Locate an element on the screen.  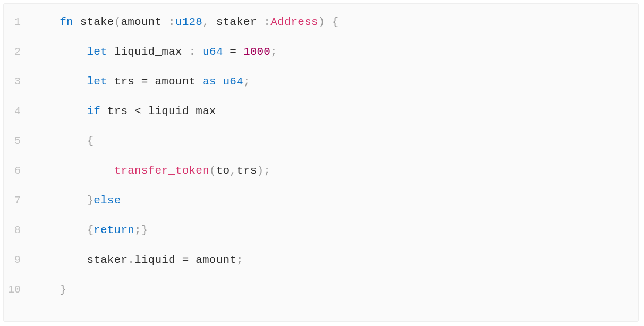
code-content: let trs = amount as u64; is located at coordinates (335, 82).